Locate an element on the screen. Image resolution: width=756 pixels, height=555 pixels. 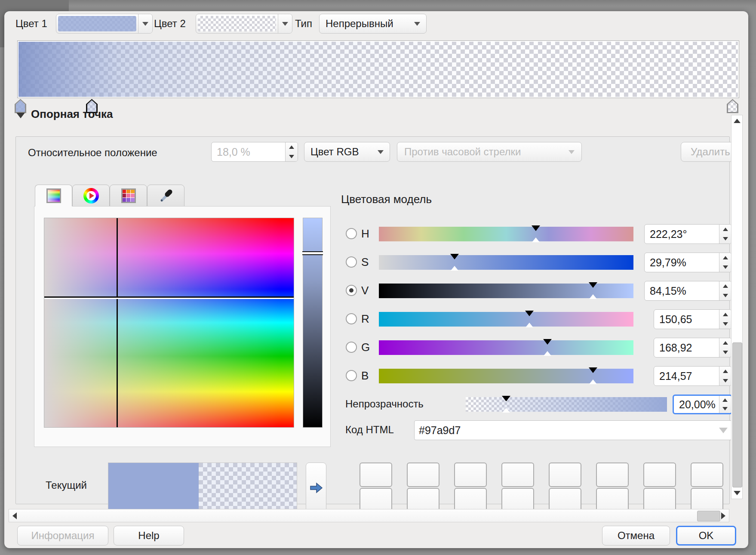
scroll-down-icon is located at coordinates (737, 493).